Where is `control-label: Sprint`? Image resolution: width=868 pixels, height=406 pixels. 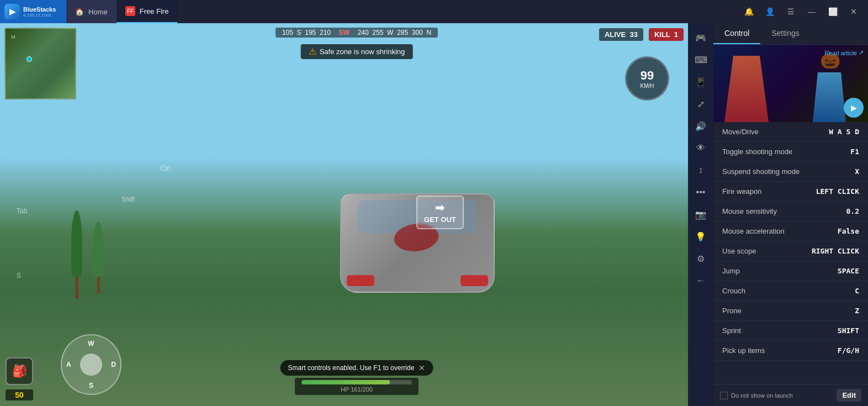 control-label: Sprint is located at coordinates (732, 330).